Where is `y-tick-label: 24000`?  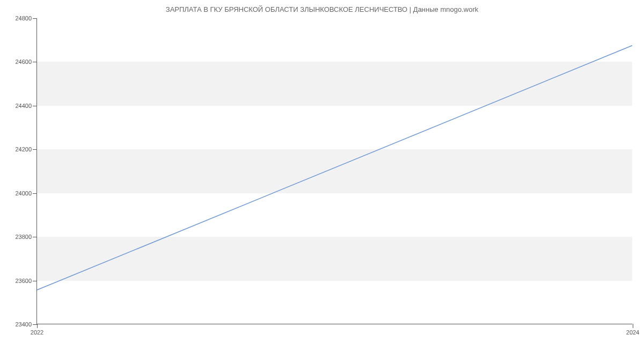 y-tick-label: 24000 is located at coordinates (26, 193).